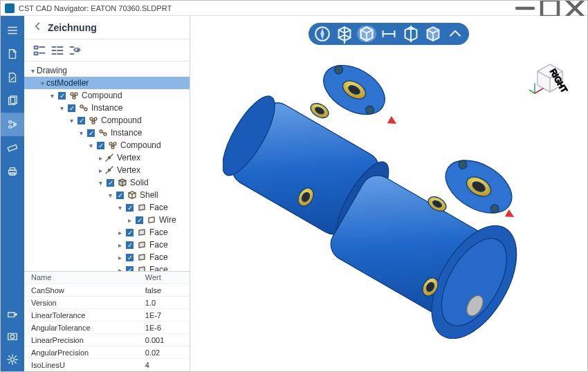  I want to click on collapse-all-button, so click(57, 50).